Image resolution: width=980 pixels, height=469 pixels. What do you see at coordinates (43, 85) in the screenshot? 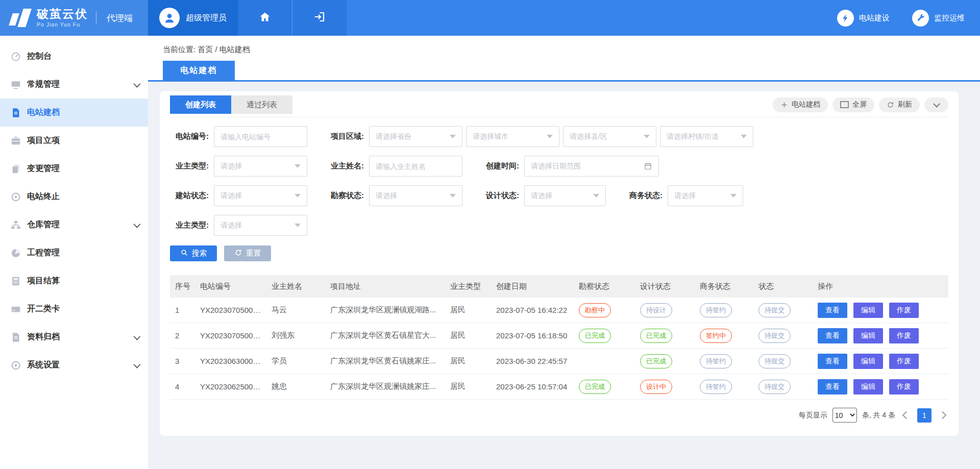
I see `sidebar-item-label: 常规管理` at bounding box center [43, 85].